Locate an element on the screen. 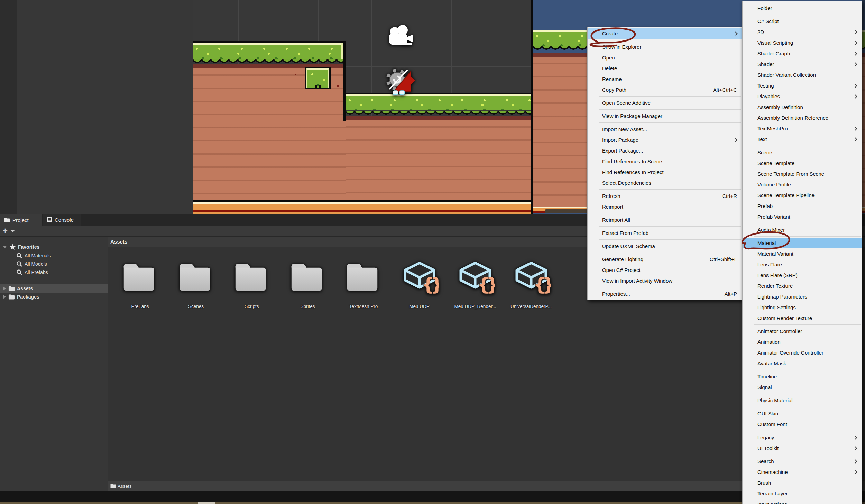 The width and height of the screenshot is (865, 504). menu-item-reimport: Reimport is located at coordinates (665, 207).